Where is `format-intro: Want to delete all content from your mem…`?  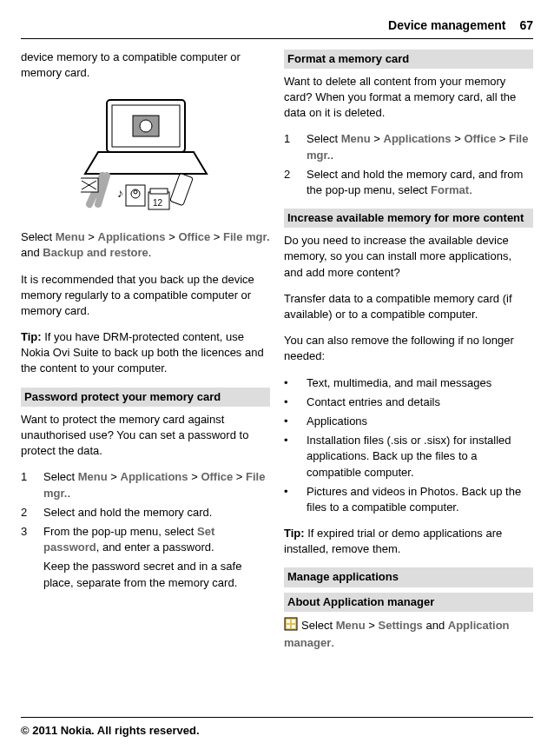
format-intro: Want to delete all content from your mem… is located at coordinates (408, 97).